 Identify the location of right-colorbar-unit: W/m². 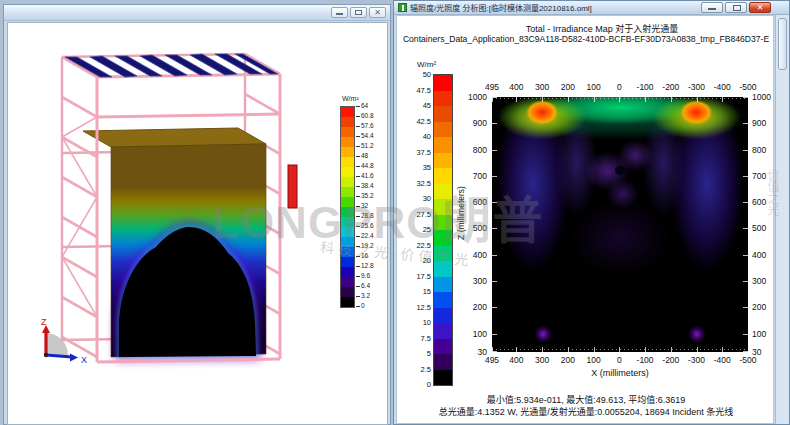
(426, 64).